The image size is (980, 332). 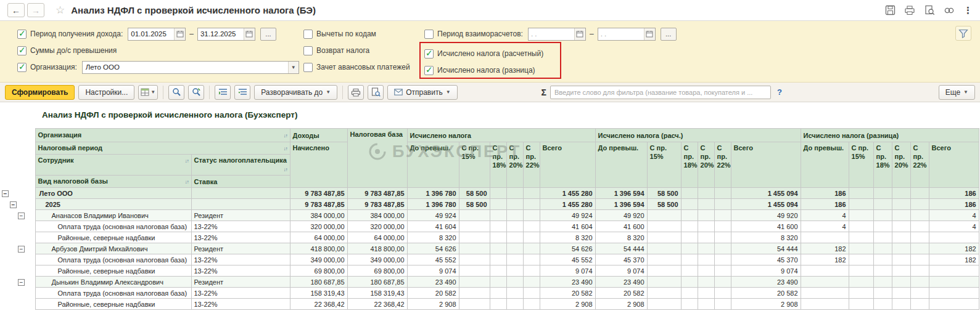 I want to click on save-icon, so click(x=890, y=10).